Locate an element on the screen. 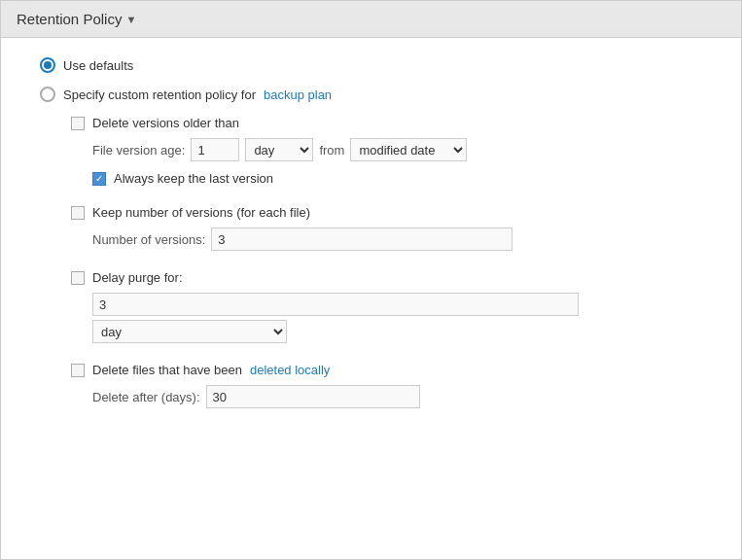 The image size is (742, 560). keep-number-checkbox is located at coordinates (78, 213).